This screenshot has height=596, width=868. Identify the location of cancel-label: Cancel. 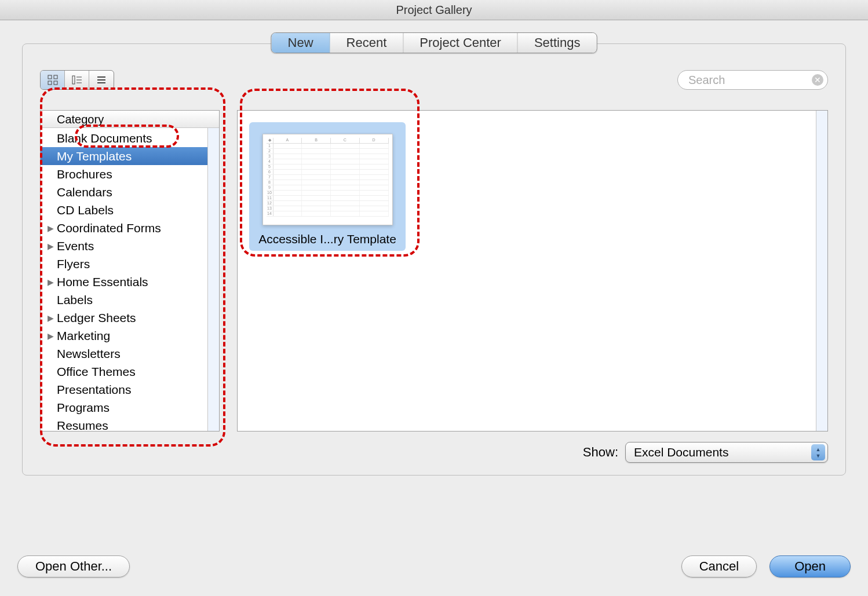
(719, 566).